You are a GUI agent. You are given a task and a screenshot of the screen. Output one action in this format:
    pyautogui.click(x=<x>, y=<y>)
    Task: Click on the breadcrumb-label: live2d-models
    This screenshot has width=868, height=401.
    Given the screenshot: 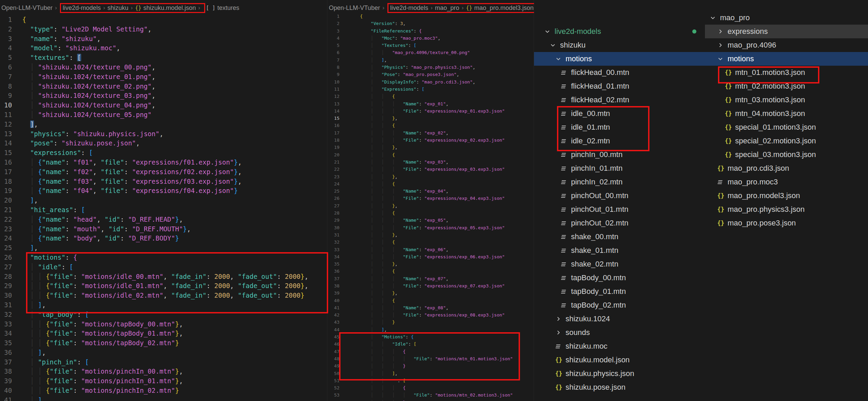 What is the action you would take?
    pyautogui.click(x=82, y=8)
    